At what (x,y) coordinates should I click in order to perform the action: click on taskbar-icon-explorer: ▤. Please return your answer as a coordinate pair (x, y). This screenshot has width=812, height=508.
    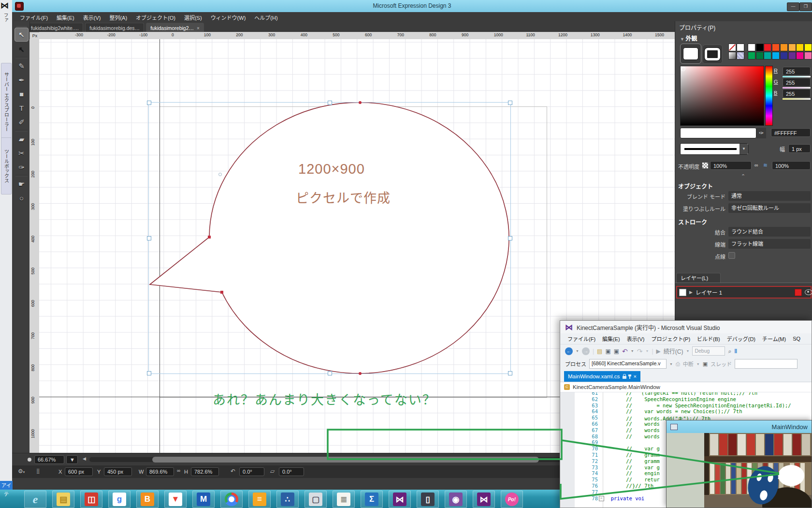
    Looking at the image, I should click on (63, 499).